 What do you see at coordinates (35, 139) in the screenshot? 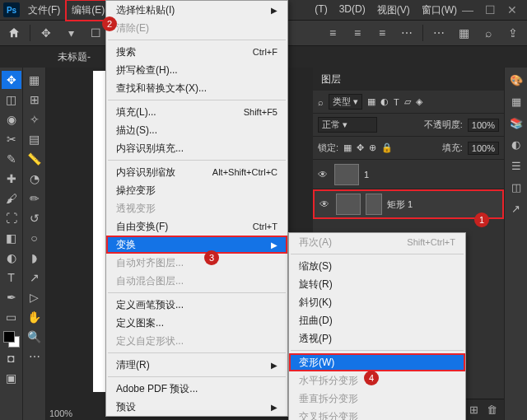
I see `slice-tool-icon: ▤` at bounding box center [35, 139].